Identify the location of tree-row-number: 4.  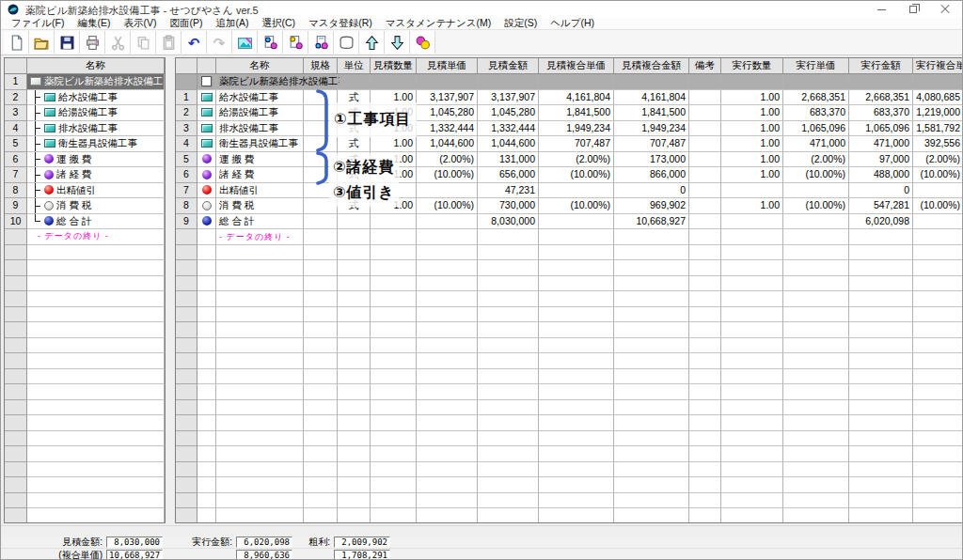
(16, 130).